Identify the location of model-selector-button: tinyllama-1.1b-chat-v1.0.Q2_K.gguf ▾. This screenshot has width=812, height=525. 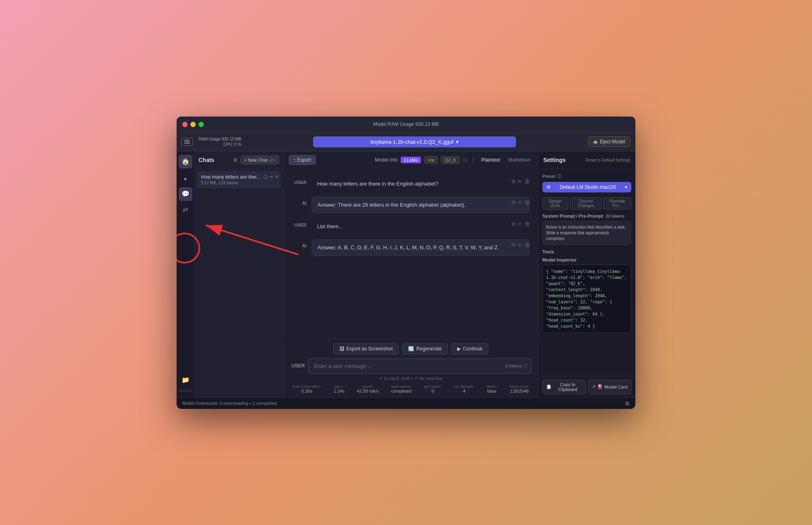
(415, 142).